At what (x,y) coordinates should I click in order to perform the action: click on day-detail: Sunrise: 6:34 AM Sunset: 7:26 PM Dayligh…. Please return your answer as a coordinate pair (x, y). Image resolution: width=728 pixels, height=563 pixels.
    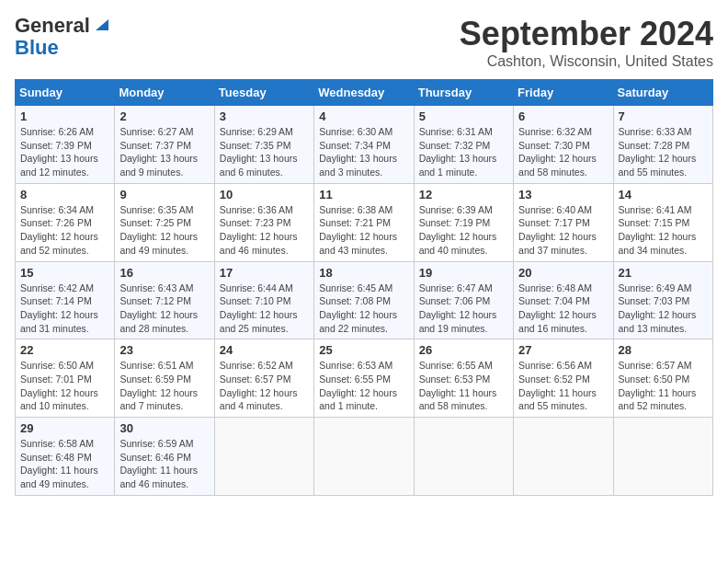
    Looking at the image, I should click on (64, 230).